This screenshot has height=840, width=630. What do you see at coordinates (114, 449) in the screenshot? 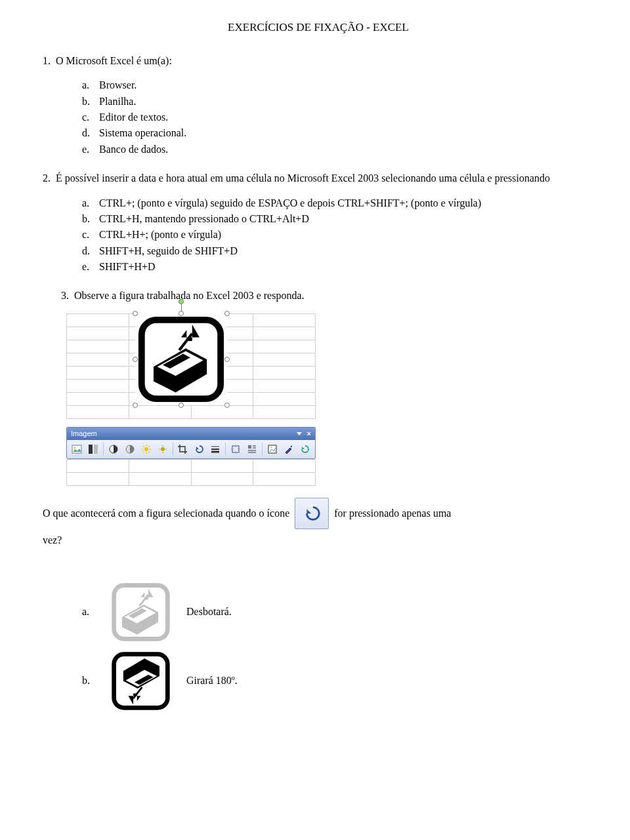
I see `more-contrast-button` at bounding box center [114, 449].